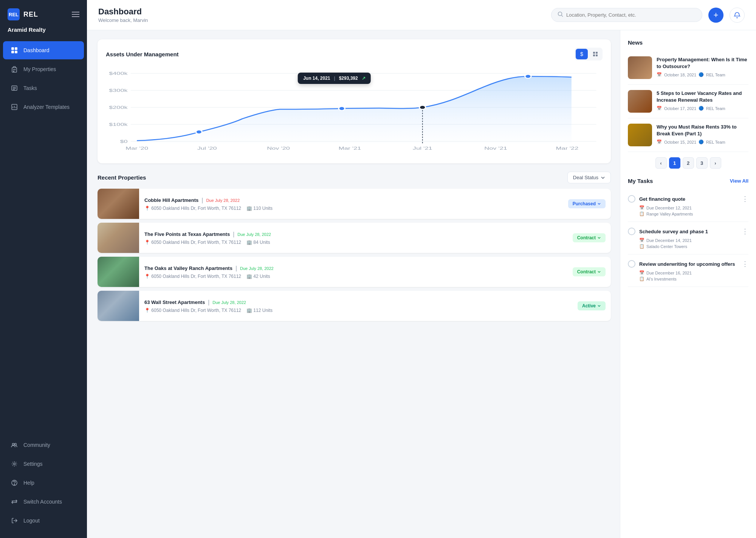  I want to click on filter-label: Deal Status, so click(586, 178).